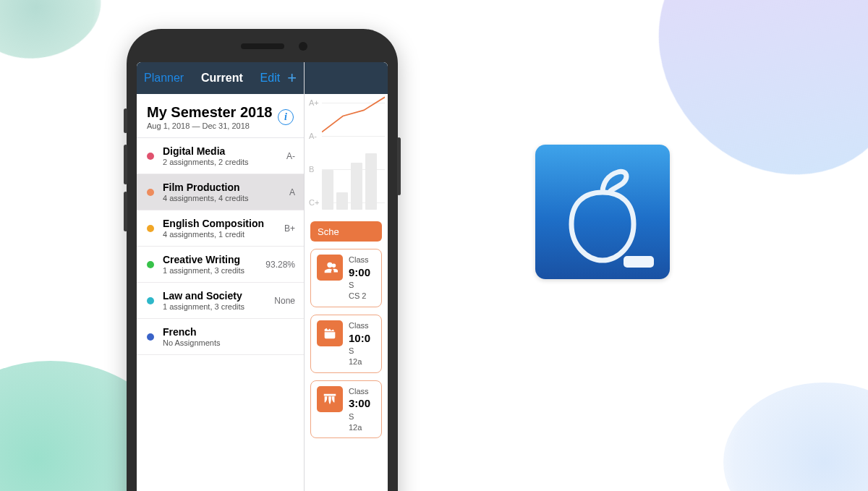 The image size is (868, 491). Describe the element at coordinates (220, 78) in the screenshot. I see `nav-bar: Planner Current Edit +` at that location.